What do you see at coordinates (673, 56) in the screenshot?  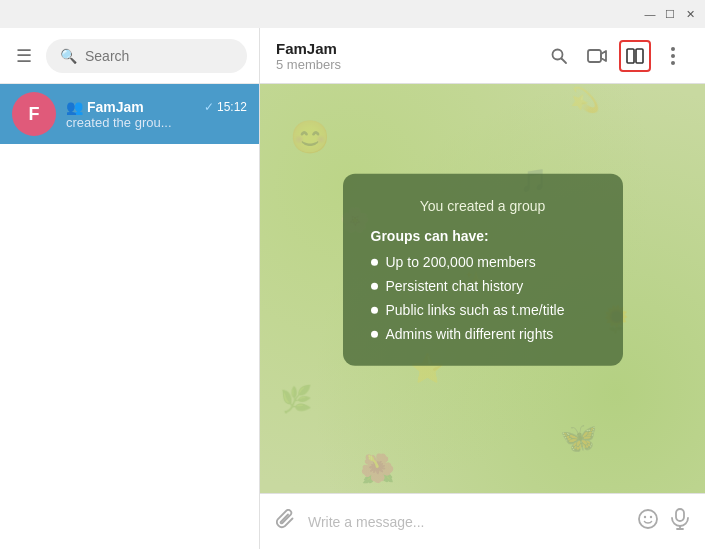 I see `more-button` at bounding box center [673, 56].